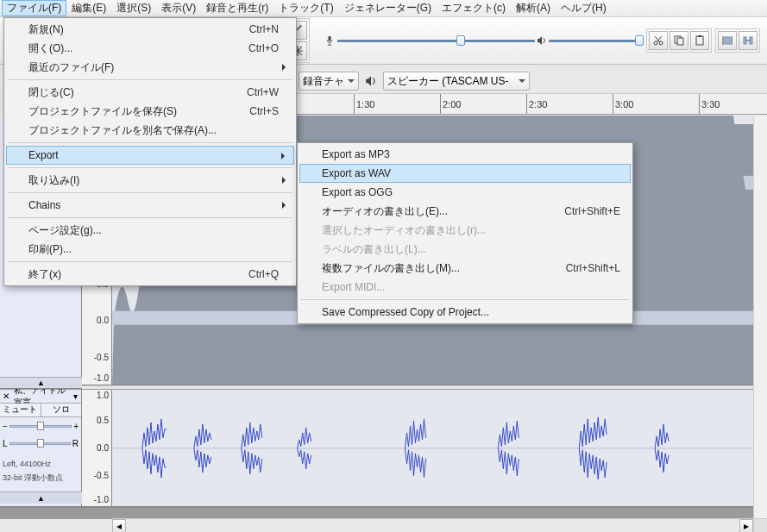  I want to click on ruler-tick: 2:30, so click(537, 103).